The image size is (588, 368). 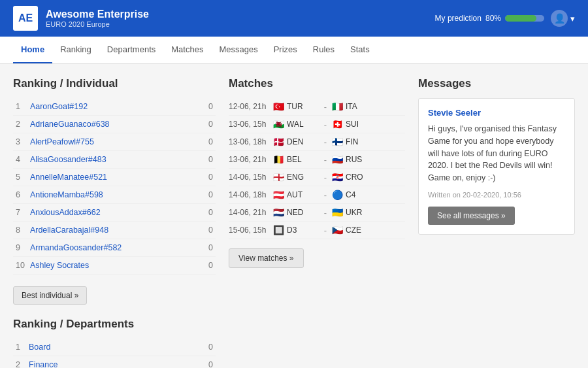 I want to click on player-name: AaronGoat#192, so click(x=112, y=107).